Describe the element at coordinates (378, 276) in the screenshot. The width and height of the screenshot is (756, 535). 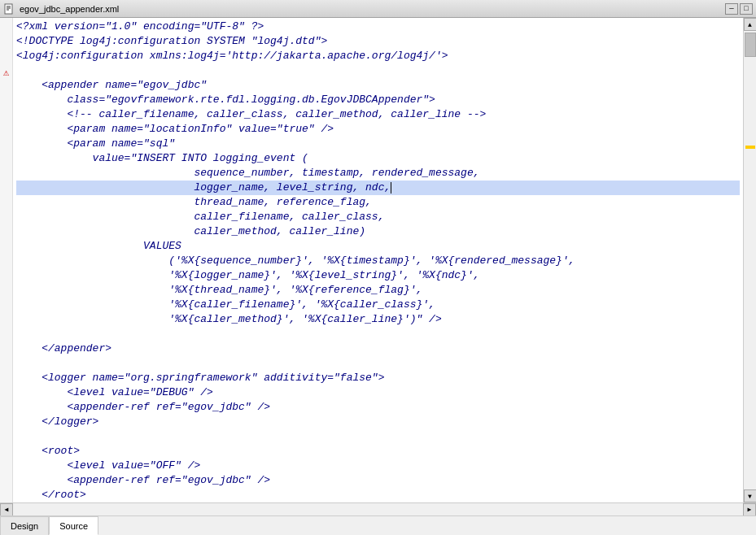
I see `code-line: '%X{logger_name}', '%X{level_string}', '…` at that location.